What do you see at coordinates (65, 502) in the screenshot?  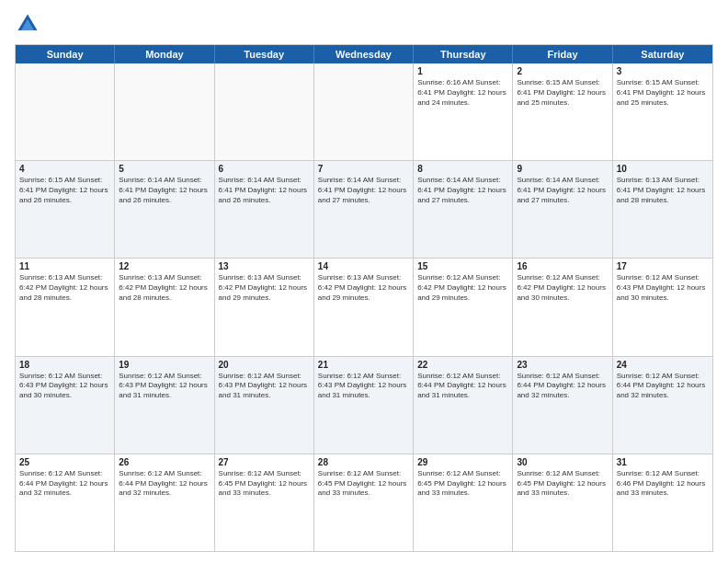 I see `calendar-cell-25: 25Sunrise: 6:12 AM Sunset: 6:44 PM Dayli…` at bounding box center [65, 502].